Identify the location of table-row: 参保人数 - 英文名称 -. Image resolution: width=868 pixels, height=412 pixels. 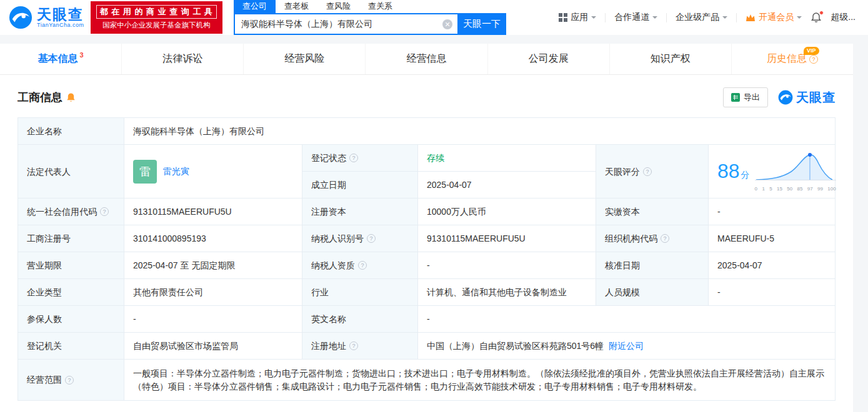
(427, 320).